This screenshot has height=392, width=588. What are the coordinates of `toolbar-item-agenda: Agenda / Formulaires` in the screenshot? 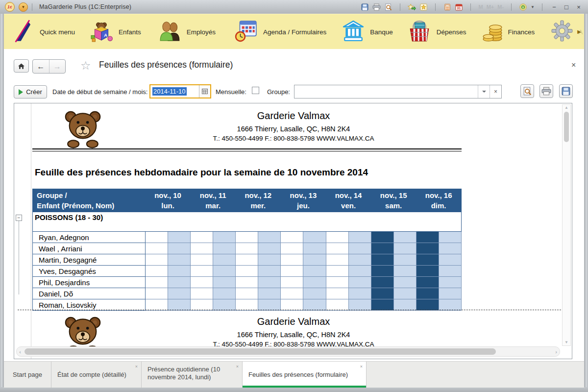 It's located at (280, 32).